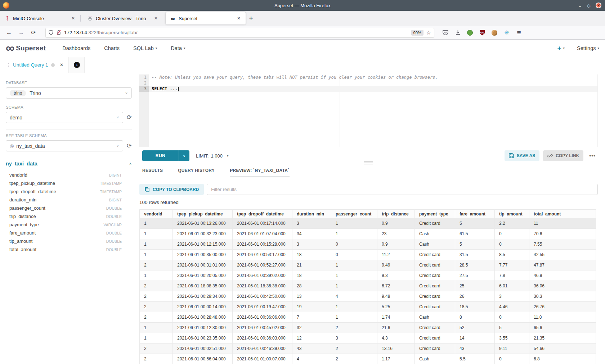 This screenshot has height=364, width=605. What do you see at coordinates (599, 5) in the screenshot?
I see `window-close-button: ✕` at bounding box center [599, 5].